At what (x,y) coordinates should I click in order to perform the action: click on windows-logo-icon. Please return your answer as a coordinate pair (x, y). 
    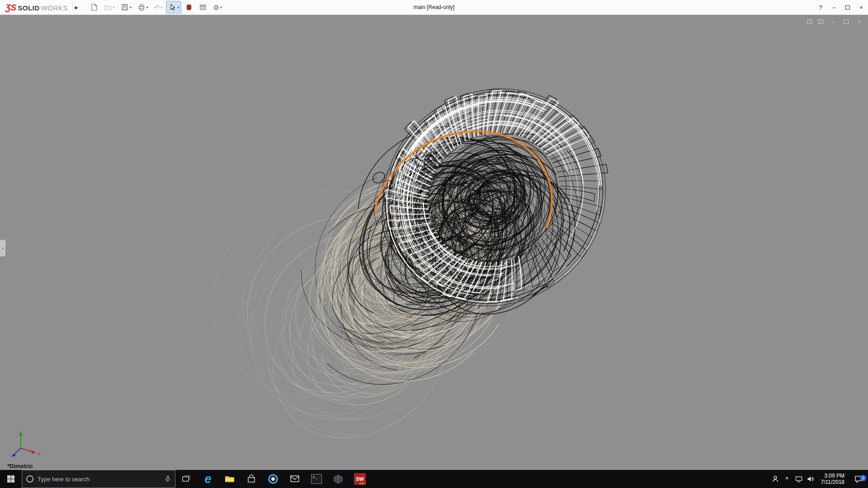
    Looking at the image, I should click on (11, 479).